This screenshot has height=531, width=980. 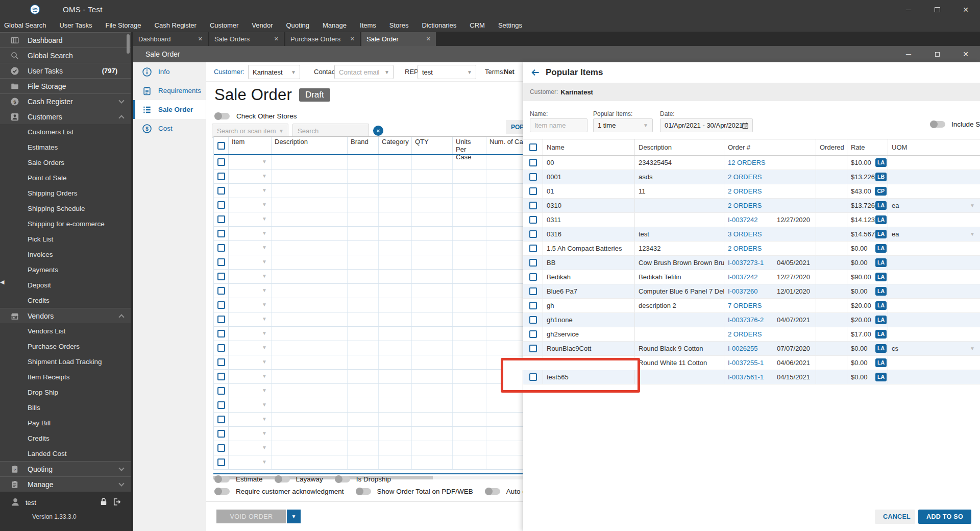 What do you see at coordinates (65, 86) in the screenshot?
I see `sidebar-item: File Storage` at bounding box center [65, 86].